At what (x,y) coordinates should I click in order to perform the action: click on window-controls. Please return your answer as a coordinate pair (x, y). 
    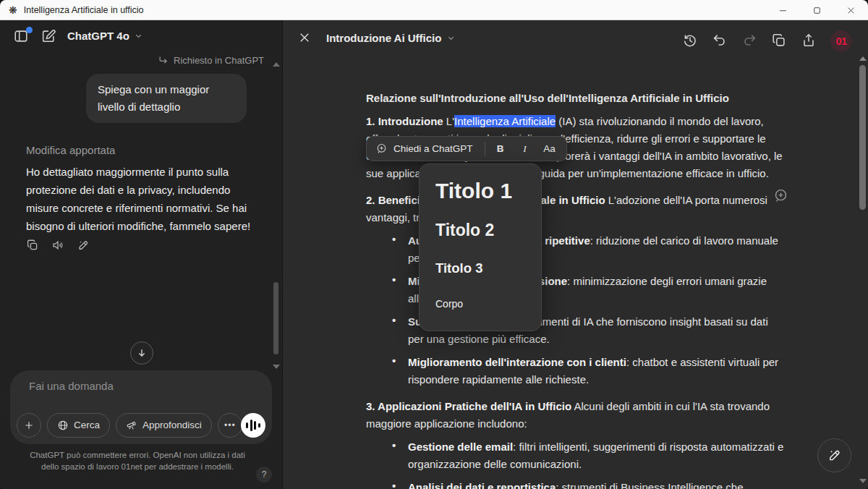
    Looking at the image, I should click on (817, 10).